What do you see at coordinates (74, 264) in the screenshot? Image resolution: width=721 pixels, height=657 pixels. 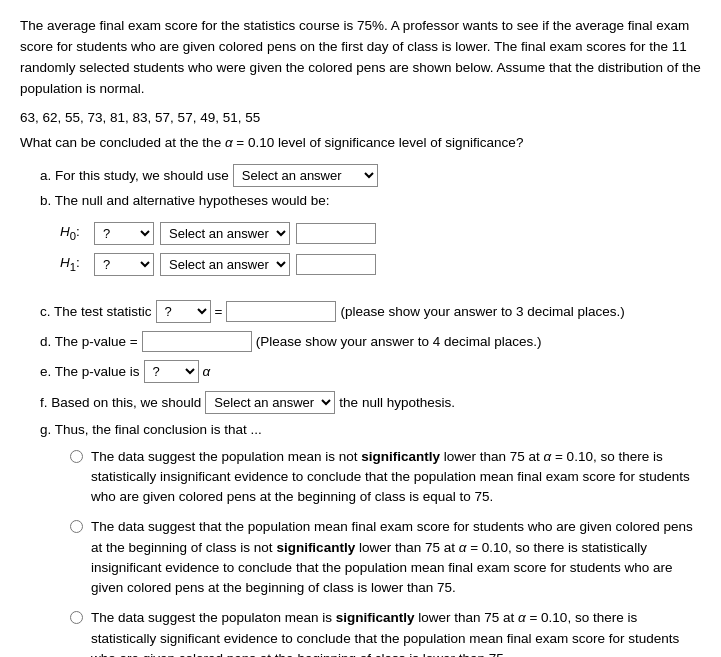 I see `h1-label: H1:` at bounding box center [74, 264].